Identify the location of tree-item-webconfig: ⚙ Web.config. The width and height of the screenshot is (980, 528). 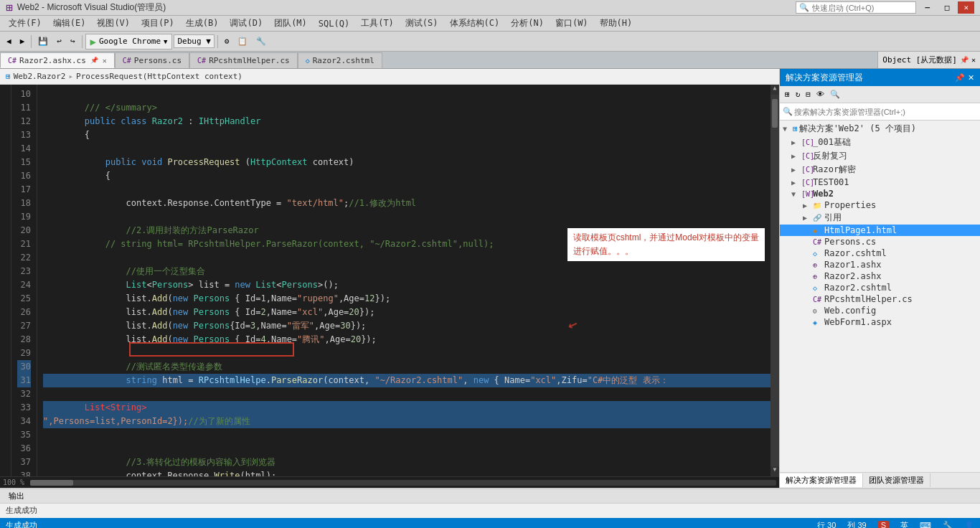
(880, 311).